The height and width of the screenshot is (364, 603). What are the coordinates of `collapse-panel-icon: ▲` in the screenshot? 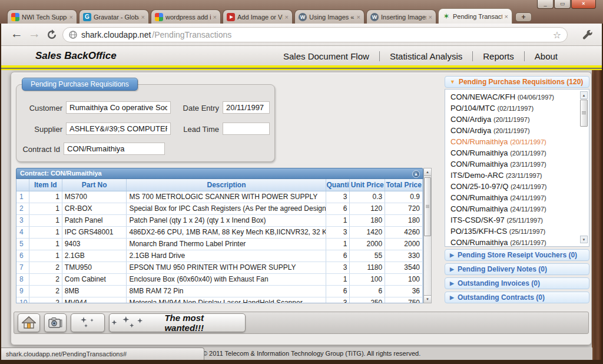 It's located at (416, 174).